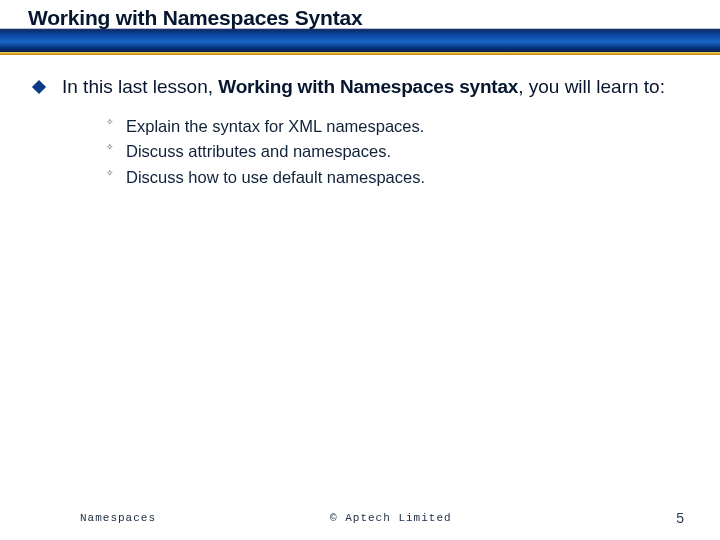 The width and height of the screenshot is (720, 540). What do you see at coordinates (364, 87) in the screenshot?
I see `lead-text: In this last lesson, Working with Namesp…` at bounding box center [364, 87].